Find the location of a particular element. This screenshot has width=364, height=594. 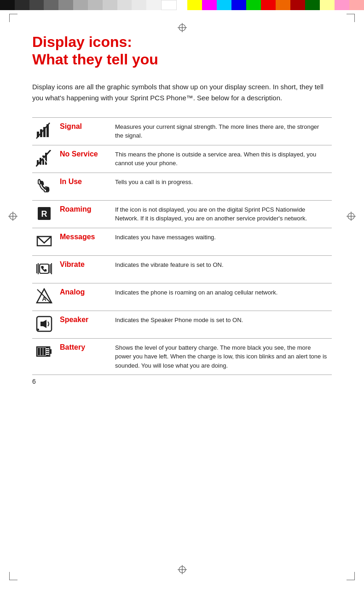

vibrate-name: Vibrate is located at coordinates (84, 269).